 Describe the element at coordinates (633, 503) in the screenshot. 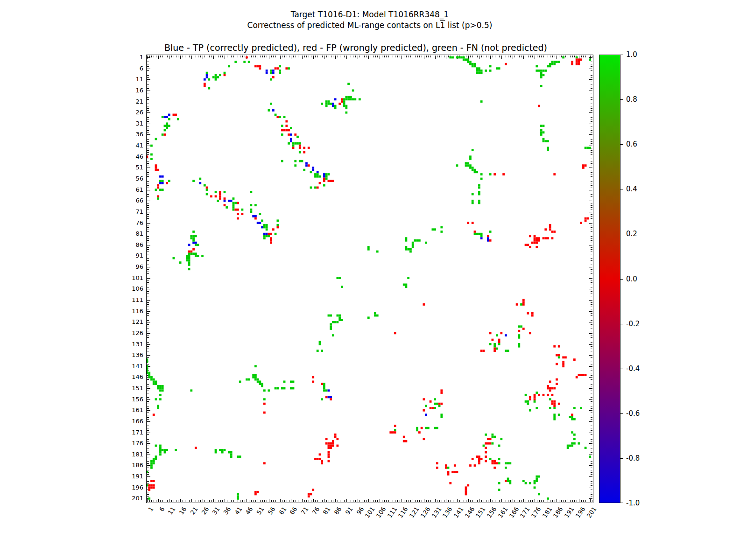

I see `colorbar-tick-label: -1.0` at that location.